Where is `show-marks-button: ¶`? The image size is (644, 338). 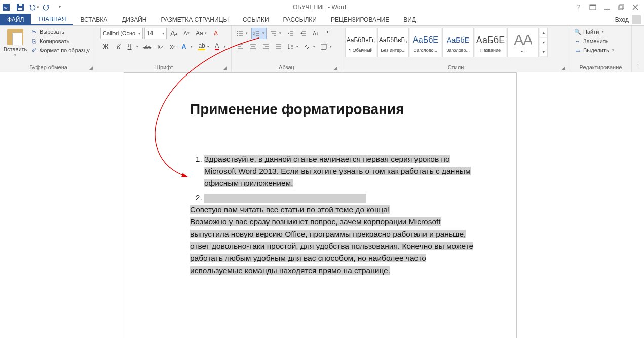
show-marks-button: ¶ is located at coordinates (328, 33).